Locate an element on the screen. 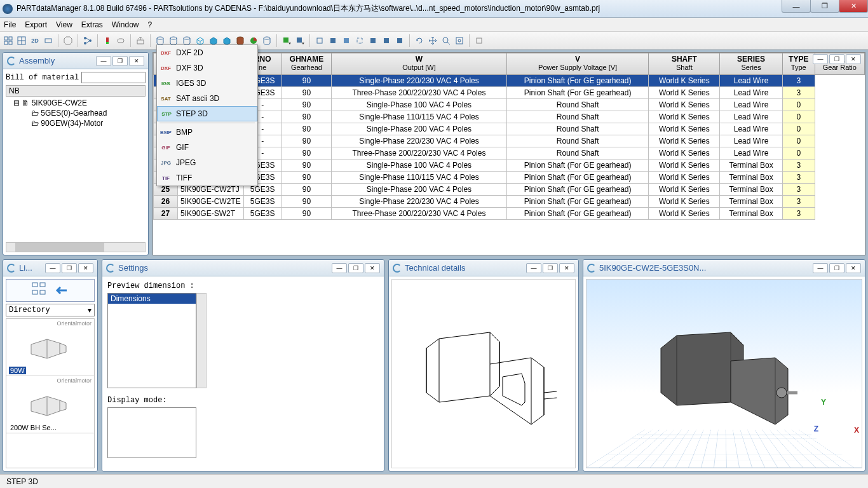 The width and height of the screenshot is (868, 488). tb-grid-icon is located at coordinates (22, 41).